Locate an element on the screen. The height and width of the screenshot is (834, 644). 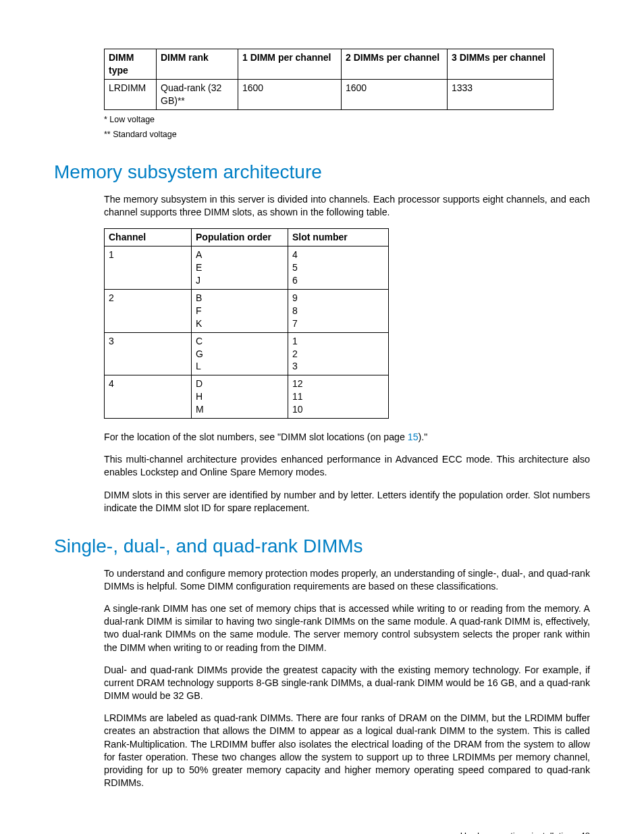
table-row: DIMM type DIMM rank 1 DIMM per channel 2… is located at coordinates (329, 65).